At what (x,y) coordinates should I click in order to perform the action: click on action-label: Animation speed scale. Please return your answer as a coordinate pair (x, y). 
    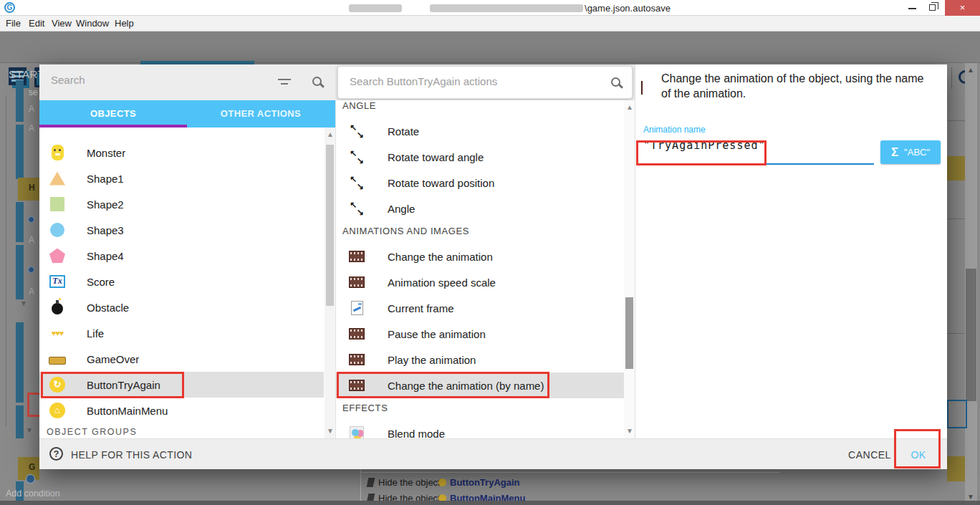
    Looking at the image, I should click on (441, 282).